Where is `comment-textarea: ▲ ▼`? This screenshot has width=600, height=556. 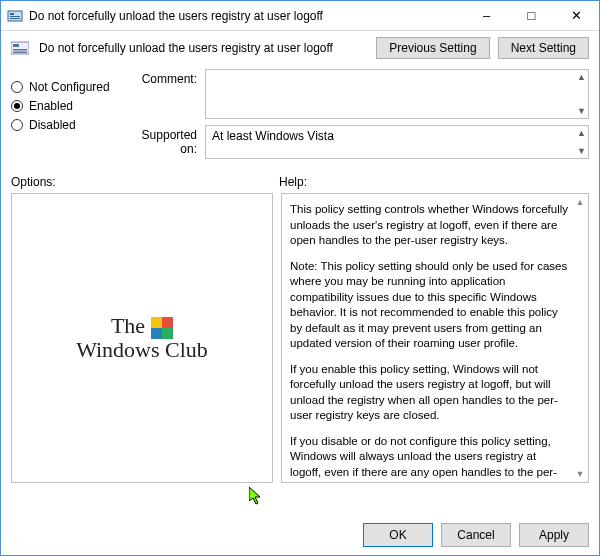
comment-textarea: ▲ ▼ is located at coordinates (397, 94).